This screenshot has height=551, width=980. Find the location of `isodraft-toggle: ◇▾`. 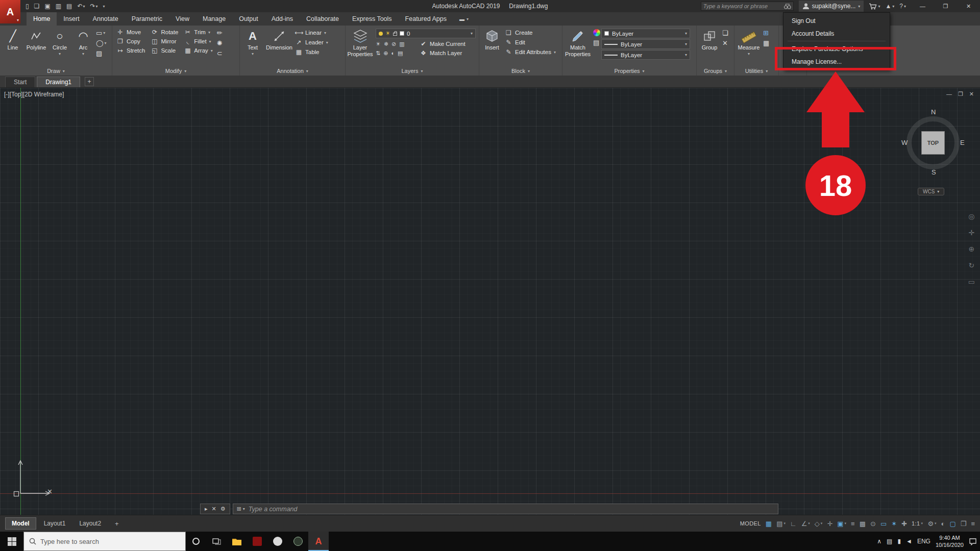

isodraft-toggle: ◇▾ is located at coordinates (819, 523).